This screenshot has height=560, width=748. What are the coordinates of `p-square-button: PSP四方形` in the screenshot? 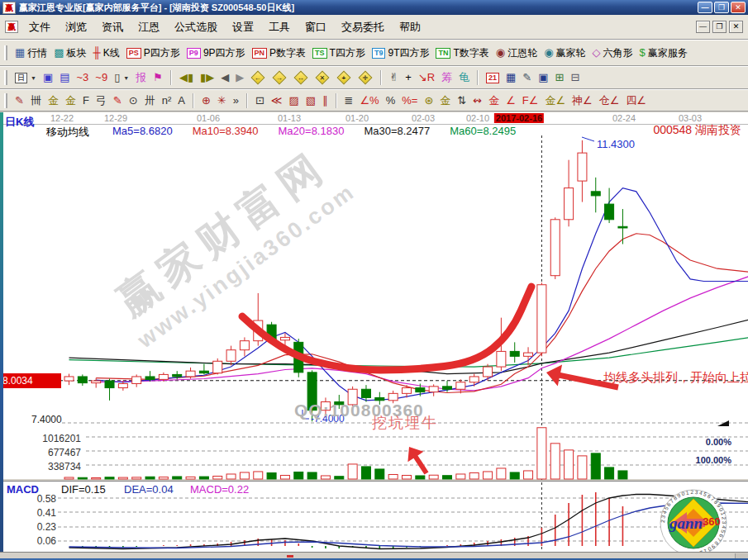 It's located at (154, 53).